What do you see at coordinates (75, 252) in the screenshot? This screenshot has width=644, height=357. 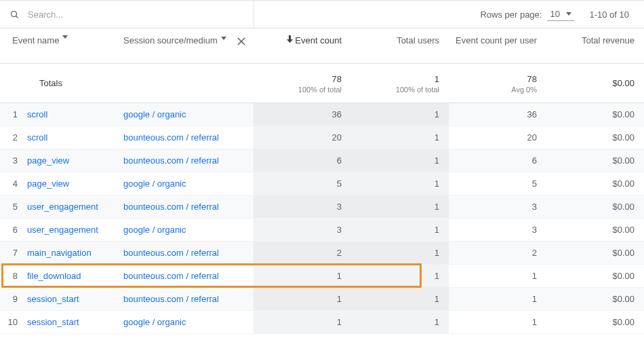 I see `event-name-link: main_navigation` at bounding box center [75, 252].